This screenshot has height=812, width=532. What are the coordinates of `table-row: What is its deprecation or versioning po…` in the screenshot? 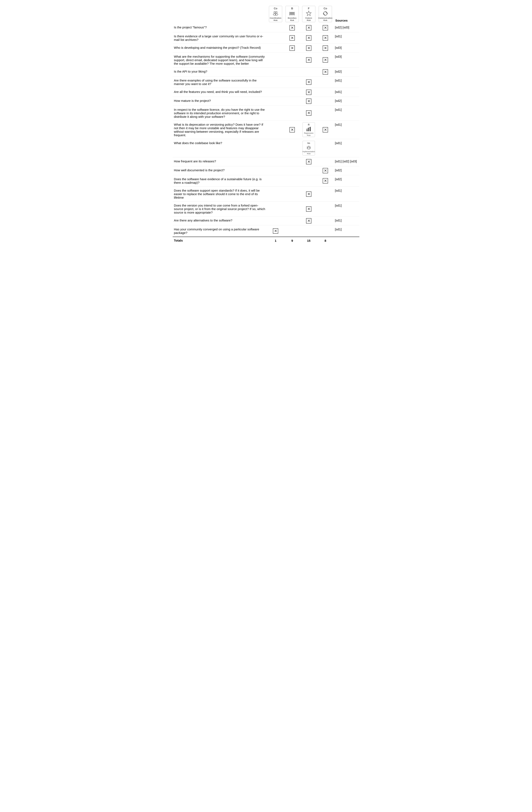 It's located at (266, 130).